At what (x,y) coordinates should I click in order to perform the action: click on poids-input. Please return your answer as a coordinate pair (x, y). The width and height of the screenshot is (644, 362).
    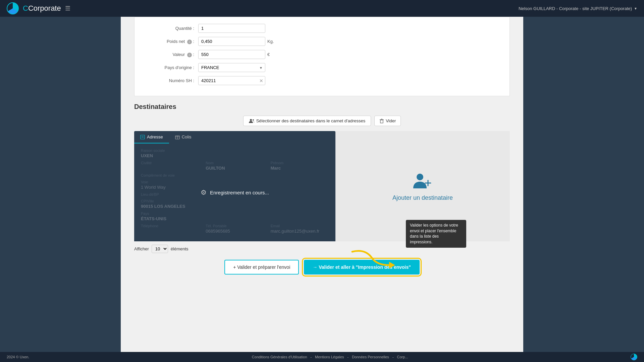
    Looking at the image, I should click on (232, 42).